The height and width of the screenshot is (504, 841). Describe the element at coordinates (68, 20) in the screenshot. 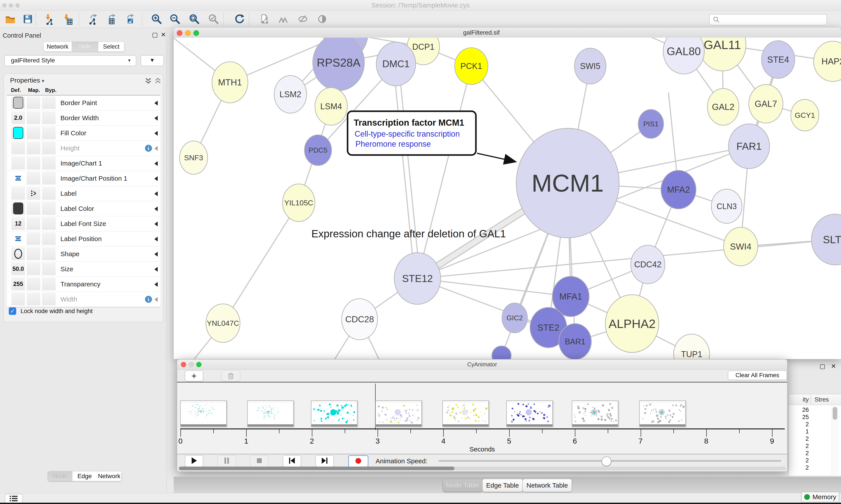

I see `import-table-button` at that location.